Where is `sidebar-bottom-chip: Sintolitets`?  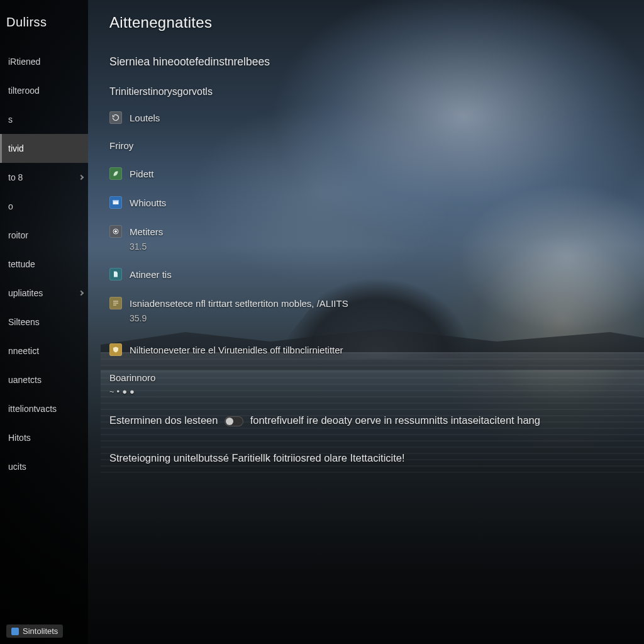
sidebar-bottom-chip: Sintolitets is located at coordinates (35, 631).